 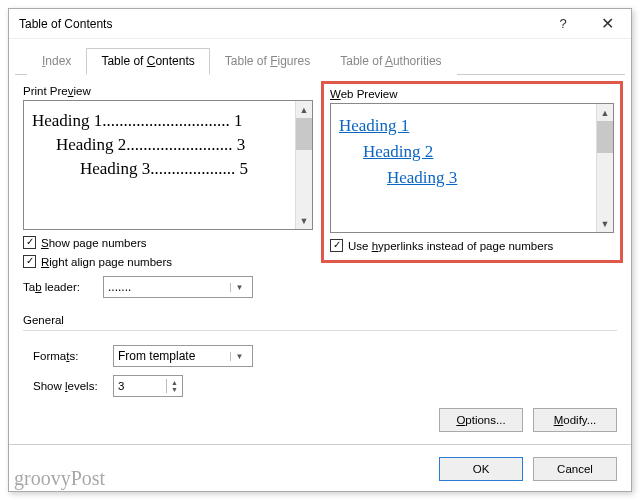 What do you see at coordinates (575, 420) in the screenshot?
I see `modify-button: Modify...` at bounding box center [575, 420].